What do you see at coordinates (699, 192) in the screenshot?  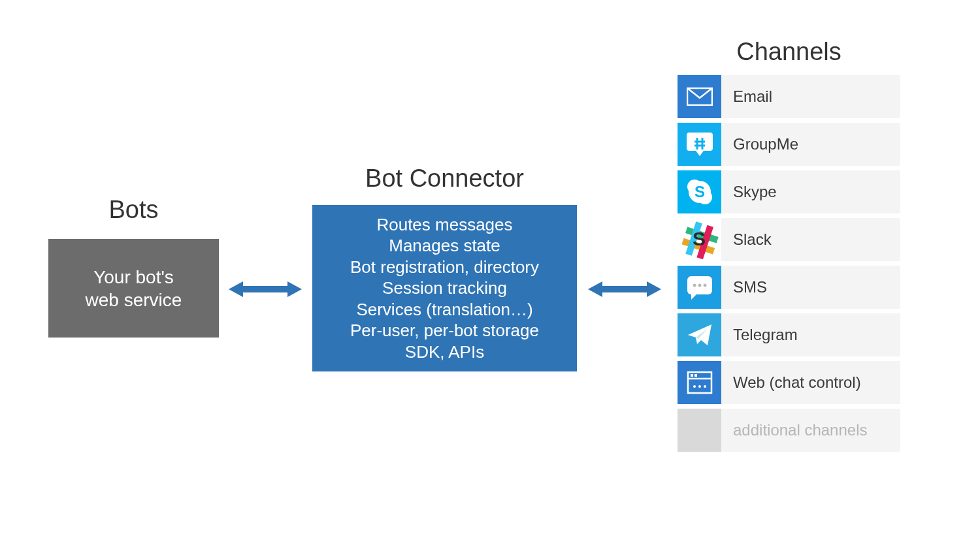 I see `skype-icon: S` at bounding box center [699, 192].